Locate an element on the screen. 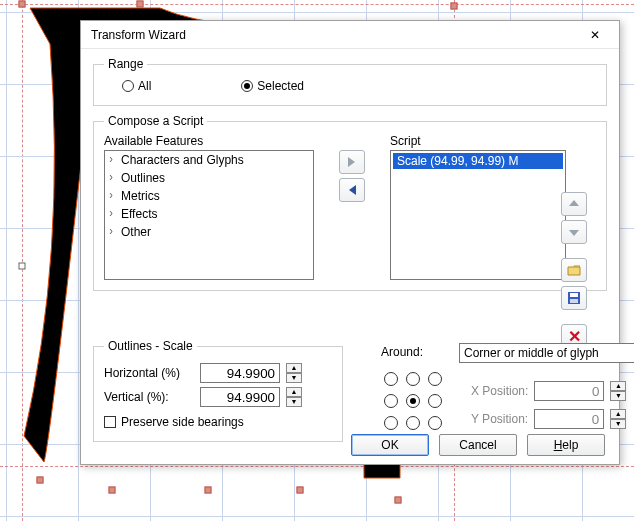  feature-item: Metrics is located at coordinates (209, 196).